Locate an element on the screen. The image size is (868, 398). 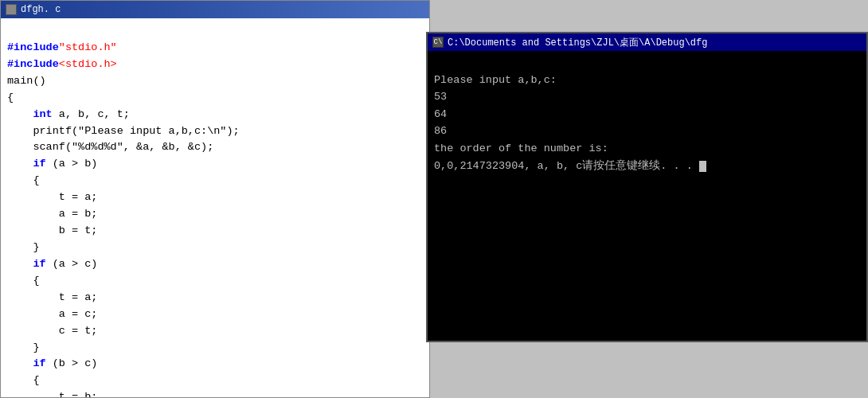
var-decl: a, b, c, t; is located at coordinates (91, 115).